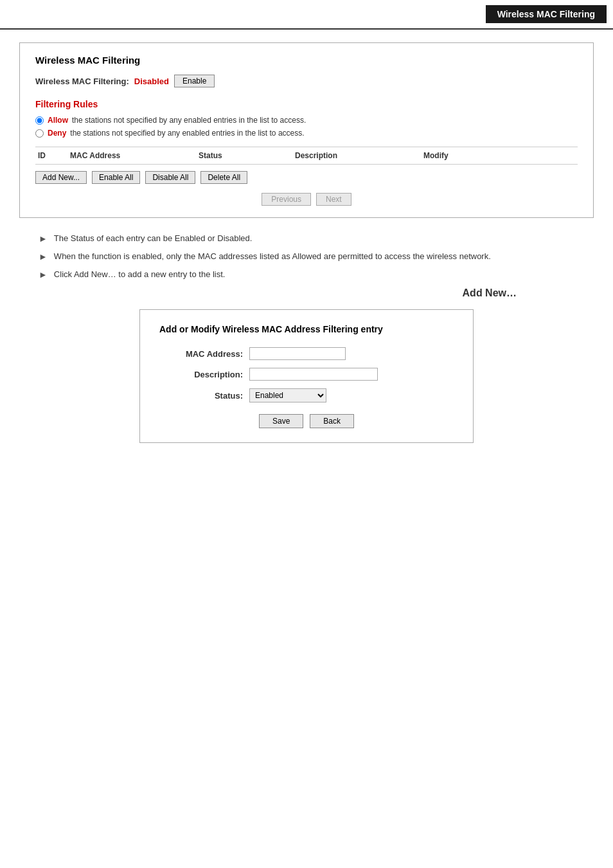 This screenshot has width=613, height=868. Describe the element at coordinates (272, 256) in the screenshot. I see `bullet-text-2: When the function is enabled, only the M…` at that location.